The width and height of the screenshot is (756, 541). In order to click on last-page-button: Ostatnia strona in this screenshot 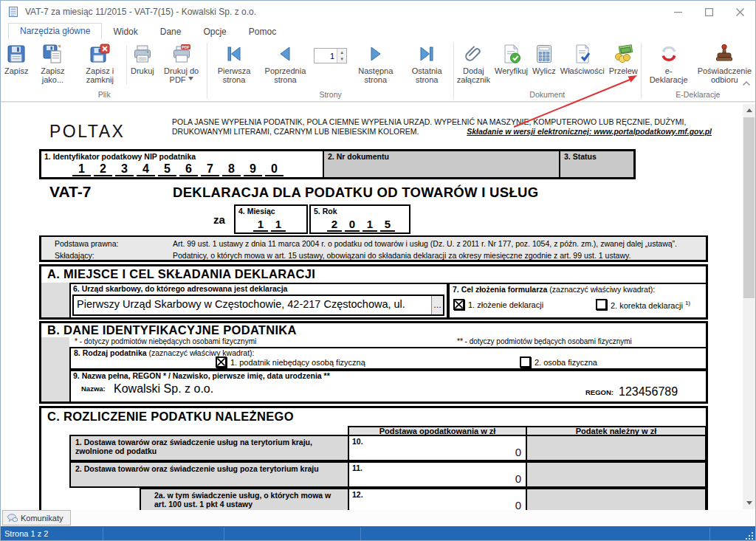, I will do `click(427, 63)`.